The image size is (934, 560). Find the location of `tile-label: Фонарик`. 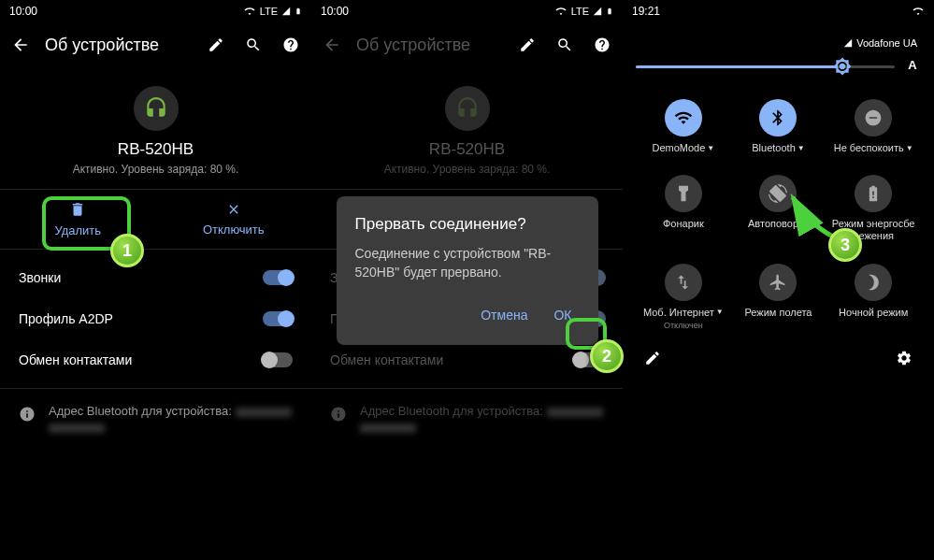

tile-label: Фонарик is located at coordinates (683, 224).